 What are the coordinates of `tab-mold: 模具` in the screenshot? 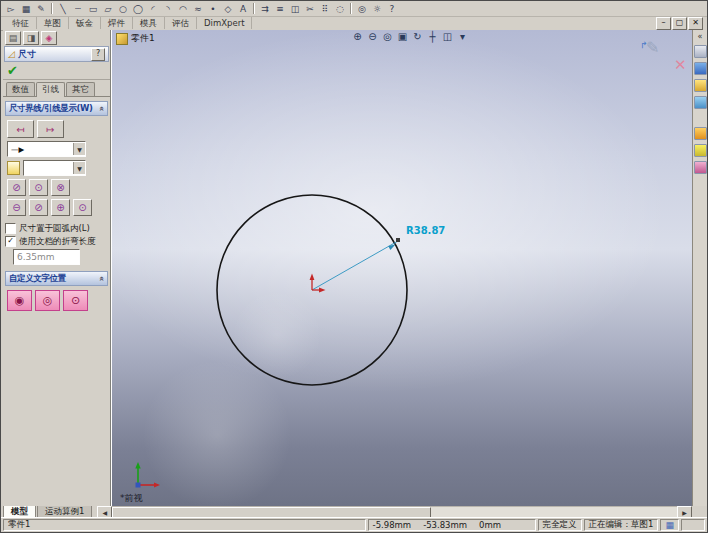 It's located at (149, 23).